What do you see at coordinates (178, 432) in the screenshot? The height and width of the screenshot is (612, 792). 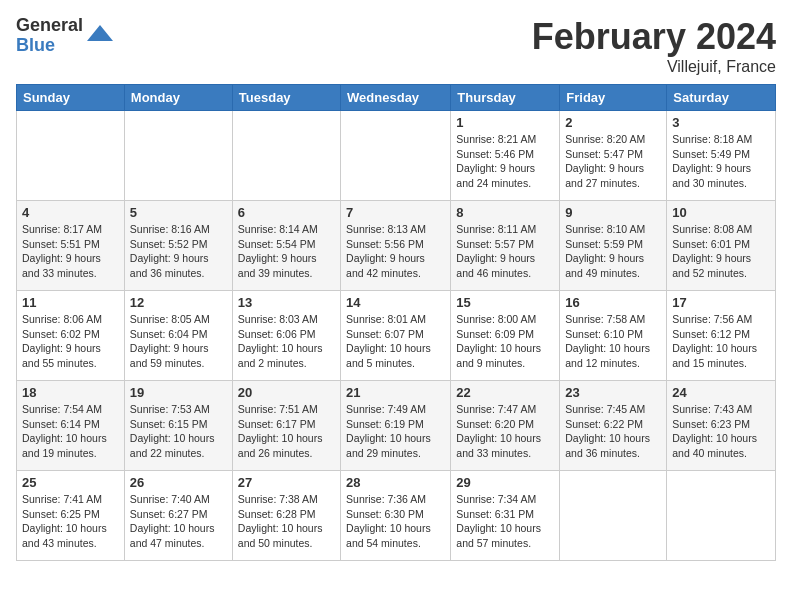 I see `day-content: Sunrise: 7:53 AM Sunset: 6:15 PM Dayligh…` at bounding box center [178, 432].